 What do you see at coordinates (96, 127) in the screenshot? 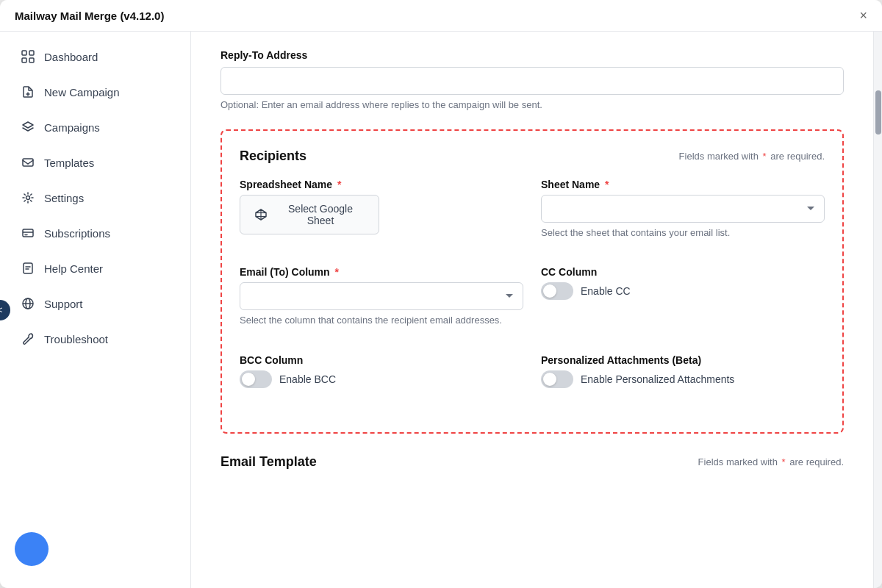
I see `sidebar-item-campaigns: Campaigns` at bounding box center [96, 127].